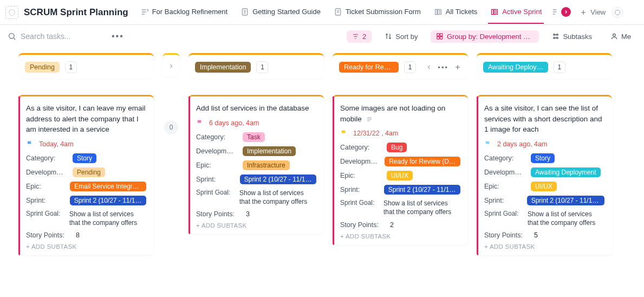 The image size is (644, 297). What do you see at coordinates (190, 12) in the screenshot?
I see `tab-label: For Backlog Refinement` at bounding box center [190, 12].